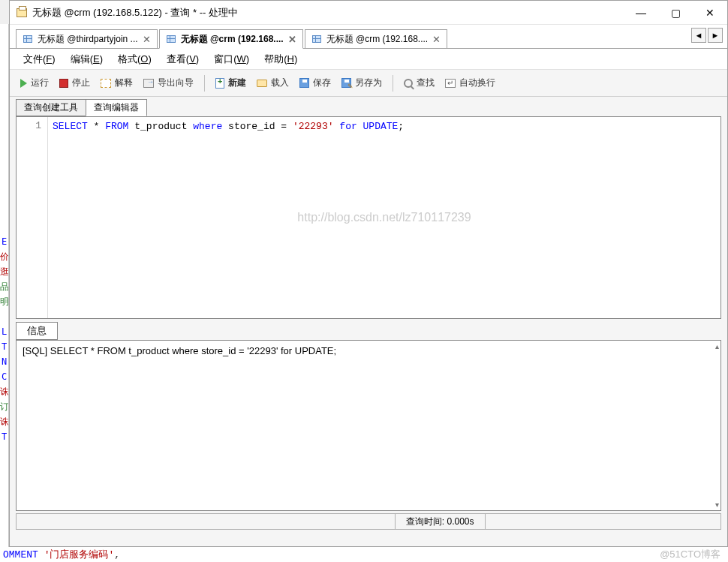 The width and height of the screenshot is (728, 562). Describe the element at coordinates (183, 59) in the screenshot. I see `menu-view: 查看(V)` at that location.